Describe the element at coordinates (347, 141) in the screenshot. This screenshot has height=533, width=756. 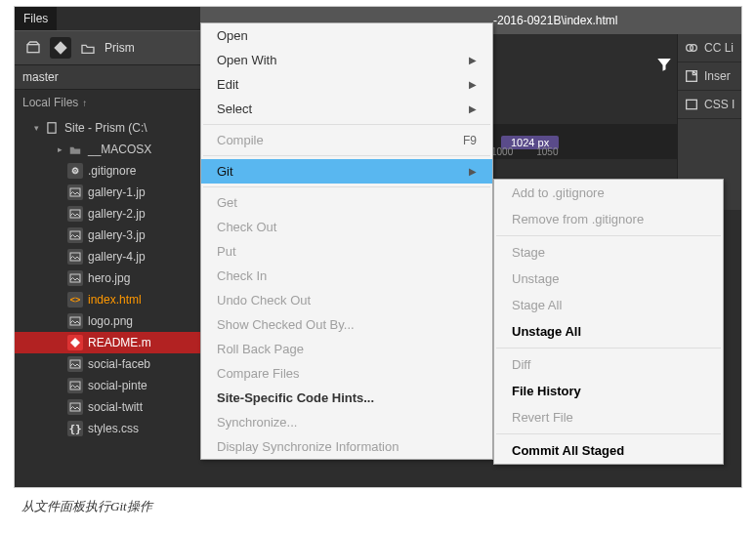
I see `menu-compile: CompileF9` at that location.